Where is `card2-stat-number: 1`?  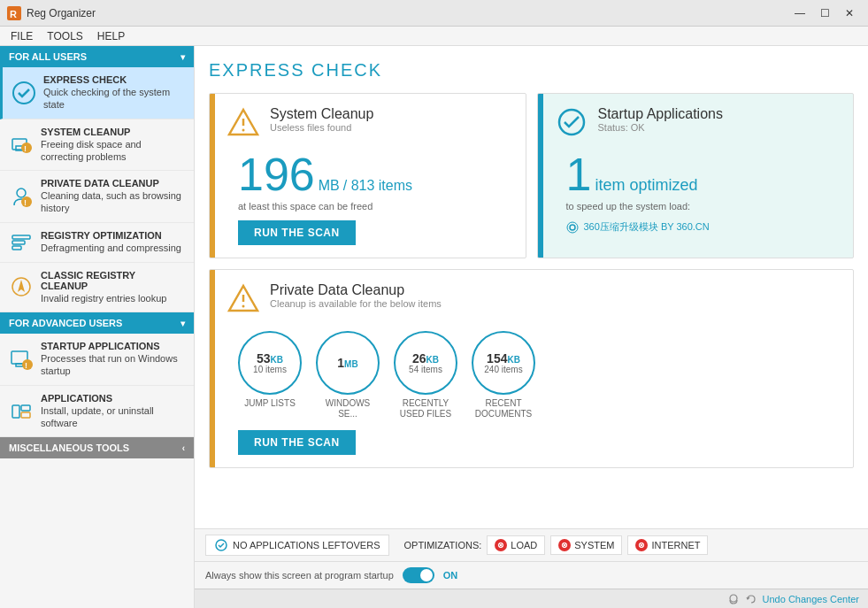 card2-stat-number: 1 is located at coordinates (579, 174).